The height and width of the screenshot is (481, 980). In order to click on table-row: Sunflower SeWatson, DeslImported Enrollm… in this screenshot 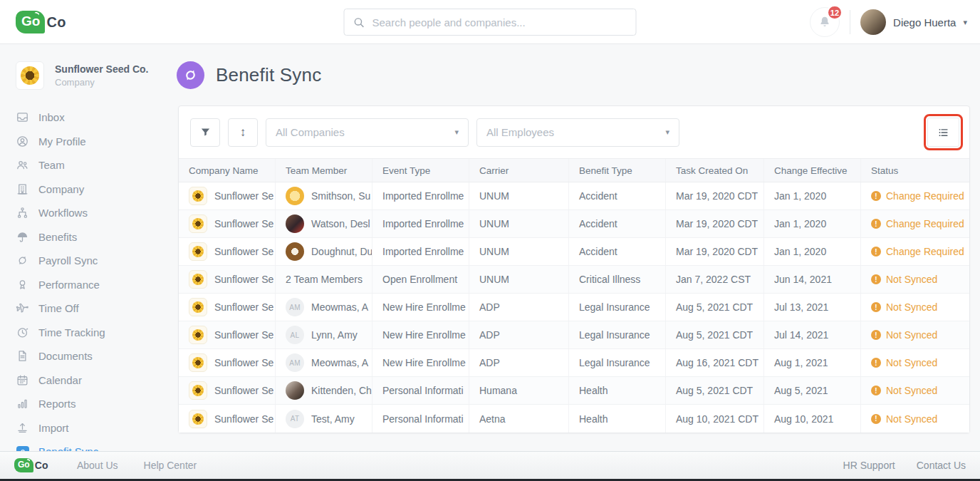, I will do `click(574, 224)`.